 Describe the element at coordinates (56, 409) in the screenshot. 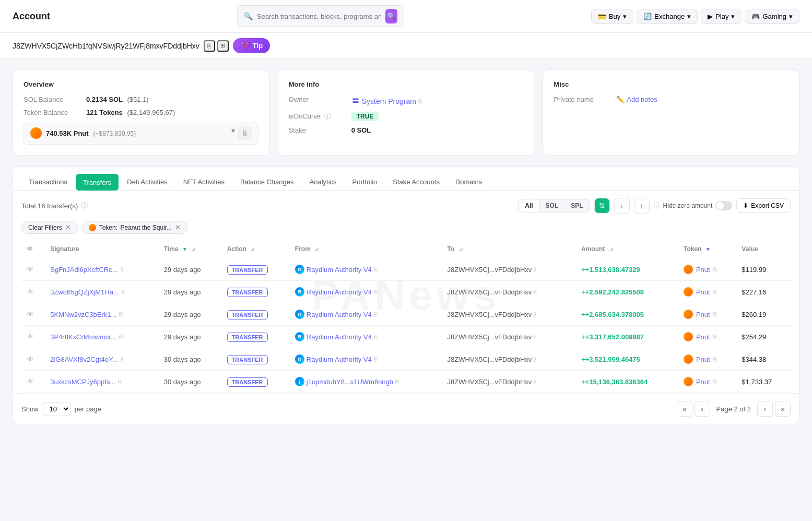

I see `per-page-select: 10 20 50` at that location.